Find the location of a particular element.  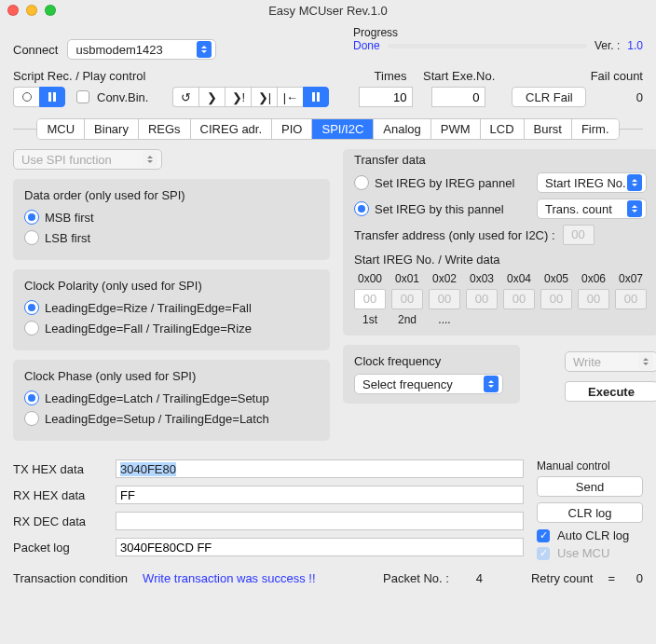

data-order-label: Data order (only used for SPI) is located at coordinates (171, 196).